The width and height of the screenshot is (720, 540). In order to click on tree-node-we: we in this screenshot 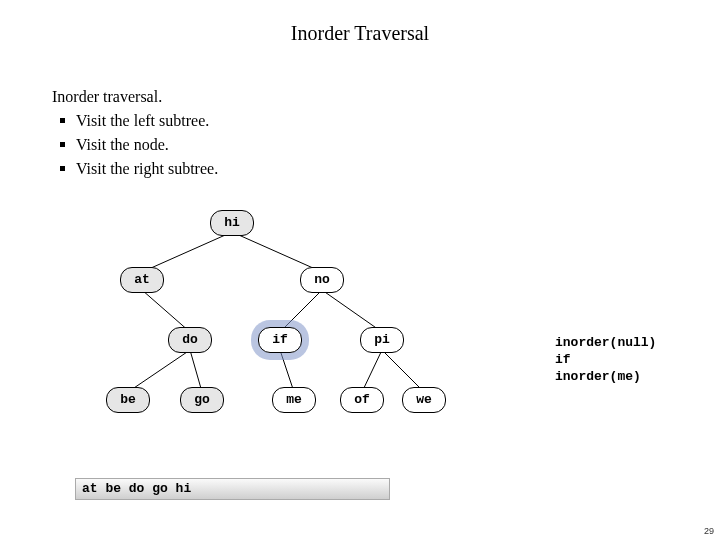, I will do `click(424, 400)`.